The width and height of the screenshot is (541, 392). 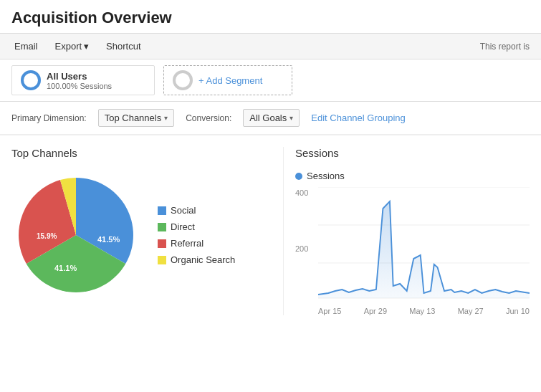 I want to click on legend-label-organic: Organic Search, so click(x=203, y=259).